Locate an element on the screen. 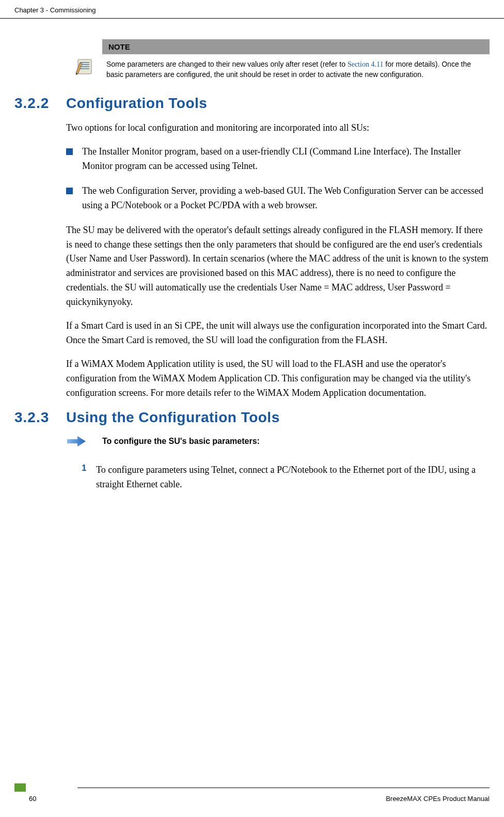  bullet-item: The web Configuration Server, providing … is located at coordinates (278, 198).